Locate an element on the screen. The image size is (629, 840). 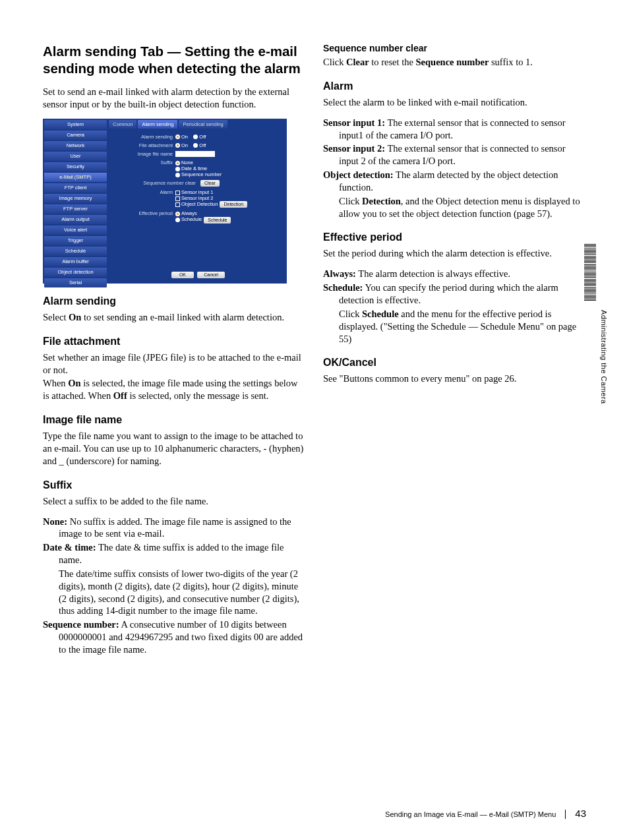
para: Set the period during which the alarm de… is located at coordinates (455, 253).